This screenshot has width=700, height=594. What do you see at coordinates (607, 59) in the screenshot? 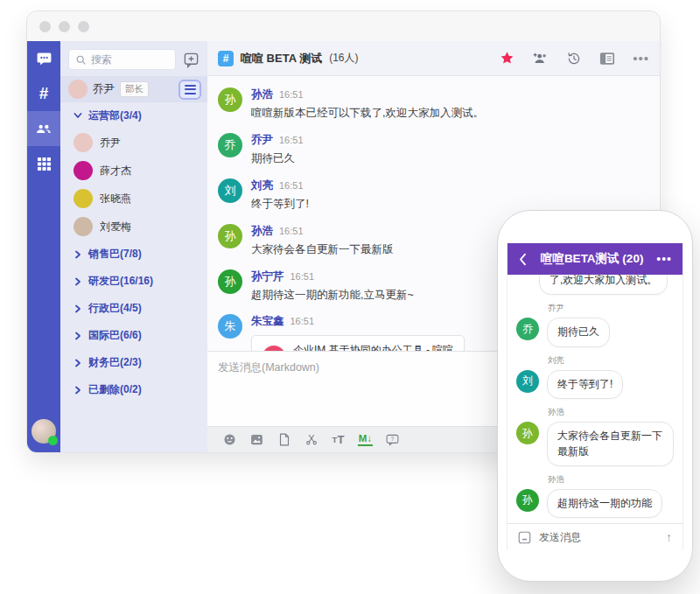
I see `panel-icon` at bounding box center [607, 59].